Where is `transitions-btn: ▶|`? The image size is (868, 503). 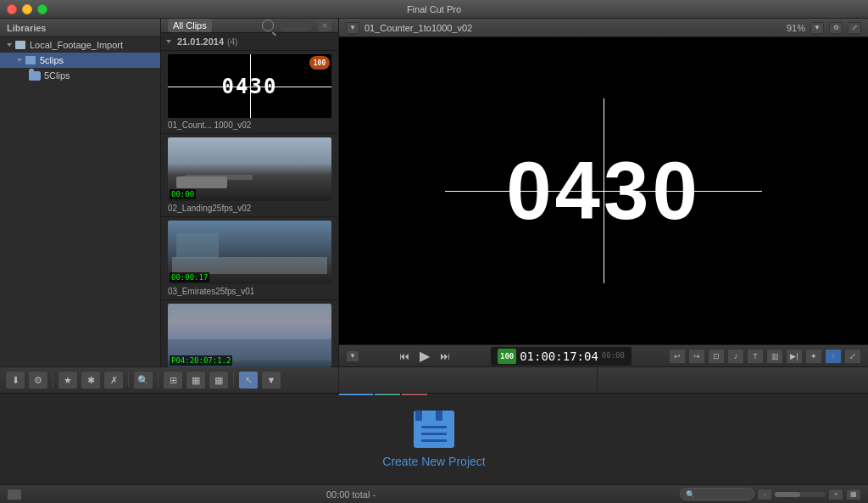
transitions-btn: ▶| is located at coordinates (794, 356).